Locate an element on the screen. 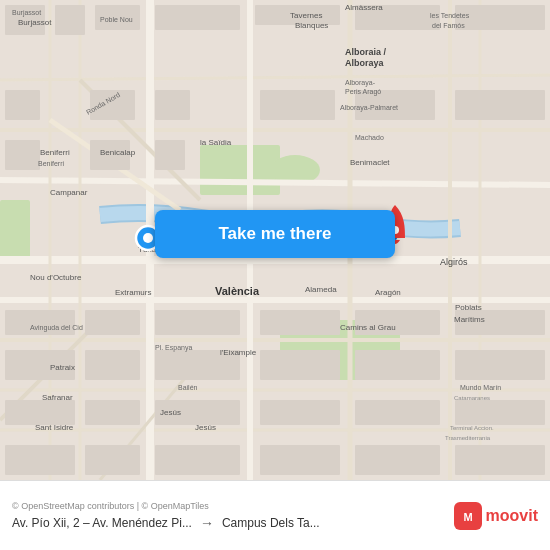  svg-text: València is located at coordinates (238, 291).